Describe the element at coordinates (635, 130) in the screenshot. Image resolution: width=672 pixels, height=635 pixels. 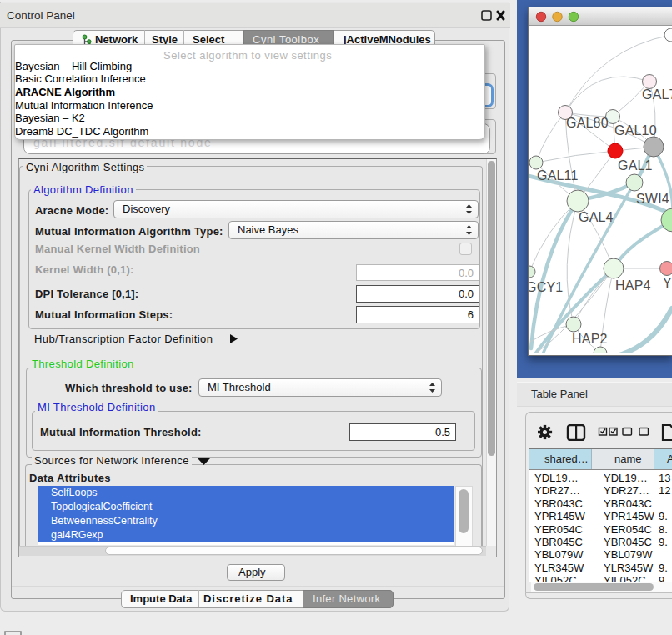
I see `svg-text: GAL10` at that location.